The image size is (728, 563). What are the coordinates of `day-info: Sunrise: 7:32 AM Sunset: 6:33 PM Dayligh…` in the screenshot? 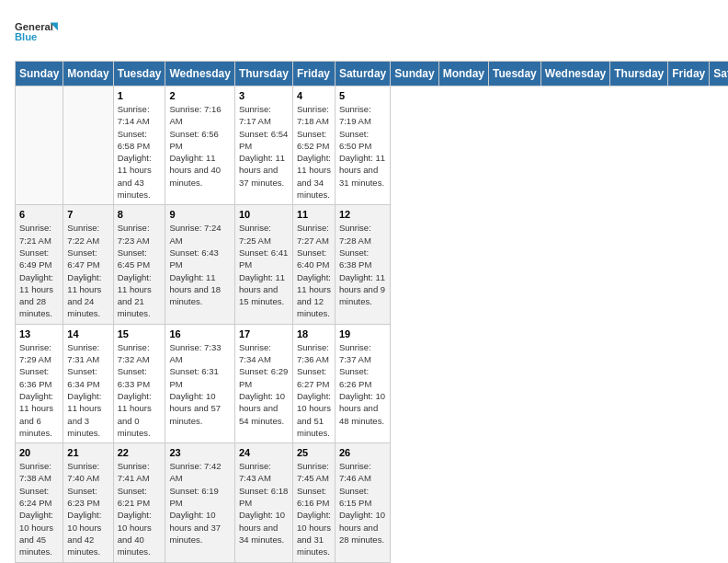 It's located at (140, 390).